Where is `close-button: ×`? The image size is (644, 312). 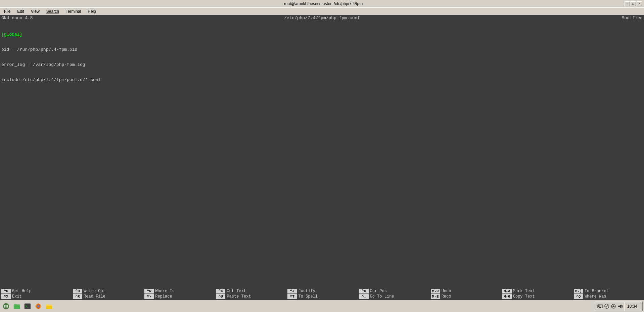
close-button: × is located at coordinates (639, 4).